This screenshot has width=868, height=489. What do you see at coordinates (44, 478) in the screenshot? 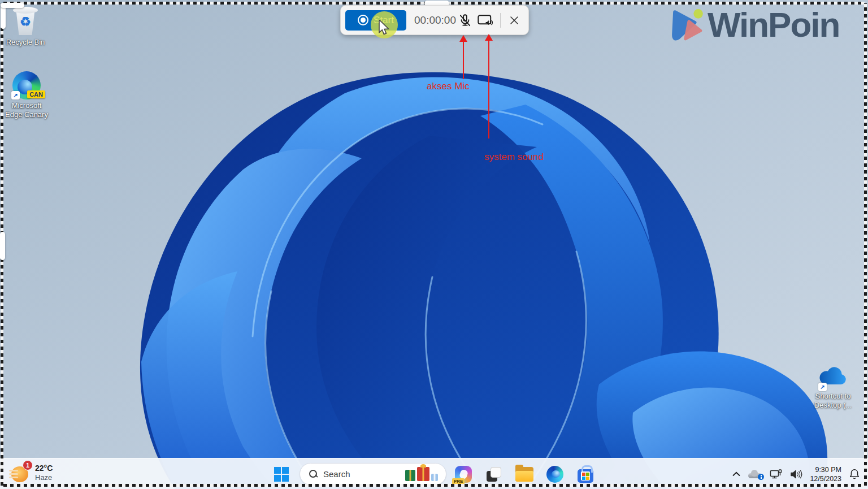
I see `weather-condition: Haze` at bounding box center [44, 478].